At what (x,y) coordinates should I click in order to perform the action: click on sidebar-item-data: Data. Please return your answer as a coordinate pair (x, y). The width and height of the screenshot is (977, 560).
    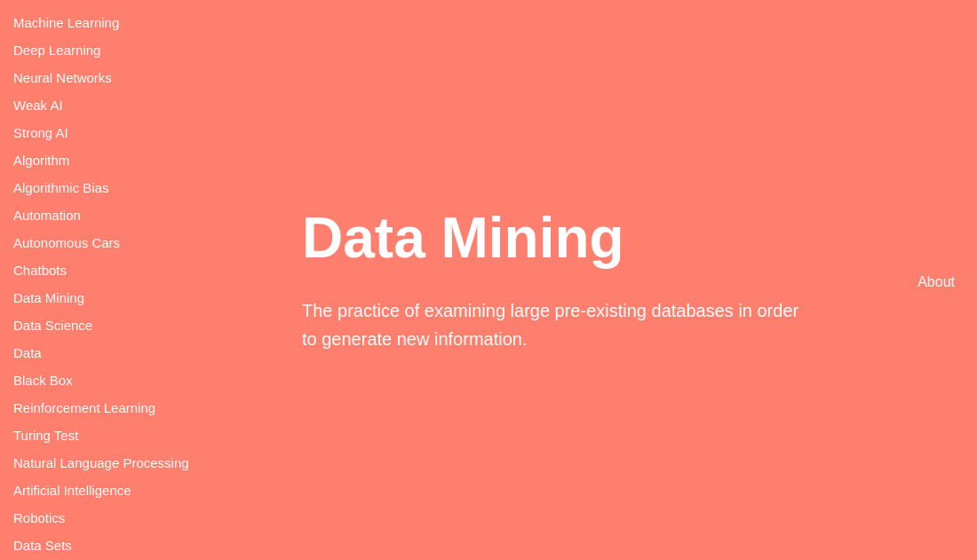
    Looking at the image, I should click on (124, 353).